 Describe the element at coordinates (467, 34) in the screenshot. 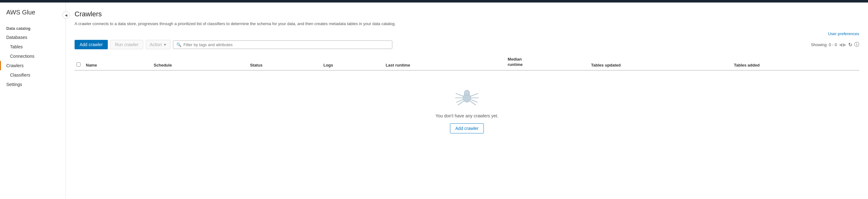

I see `user-preferences-link-container: User preferences` at that location.